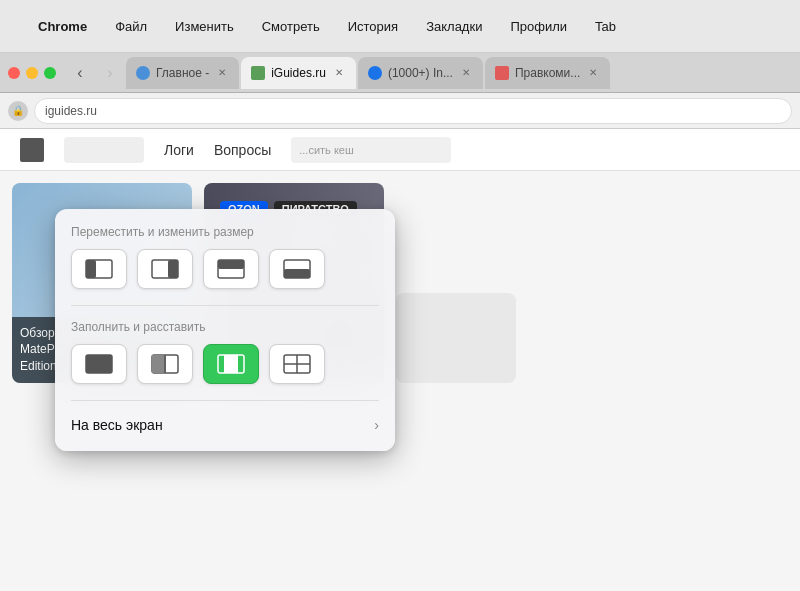  I want to click on site-search, so click(104, 150).